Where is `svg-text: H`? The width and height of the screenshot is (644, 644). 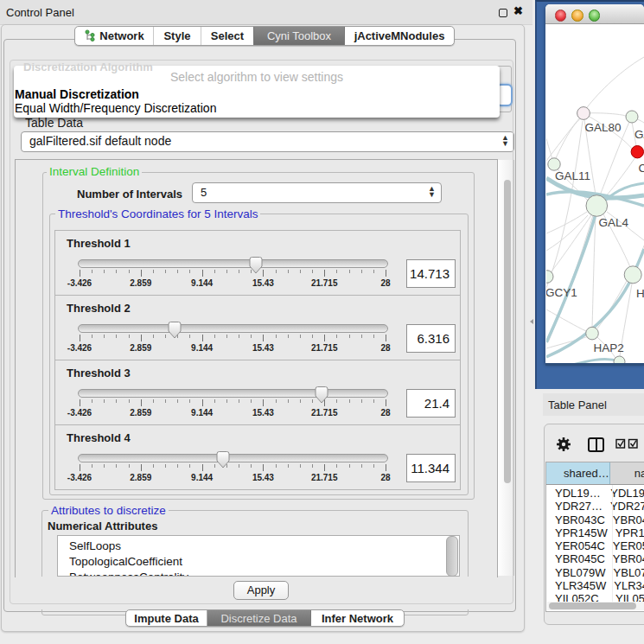
svg-text: H is located at coordinates (640, 294).